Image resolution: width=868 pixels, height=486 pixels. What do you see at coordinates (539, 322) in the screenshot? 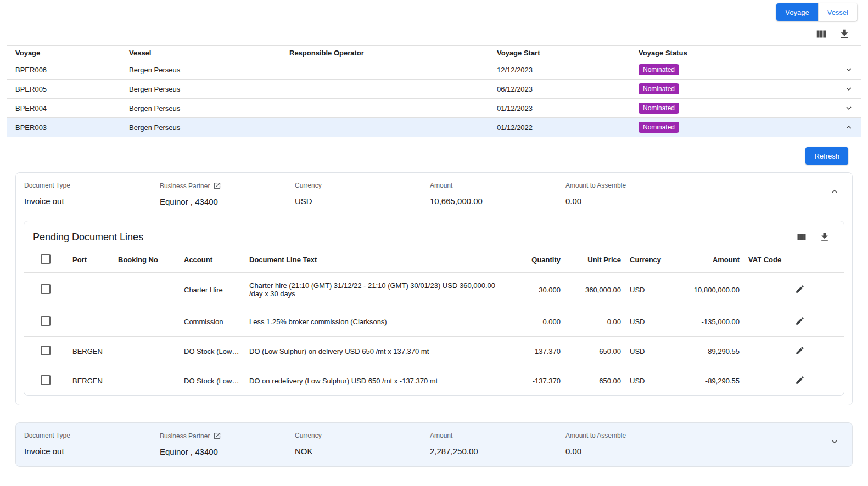
I see `cell-quantity: 0.000` at bounding box center [539, 322].